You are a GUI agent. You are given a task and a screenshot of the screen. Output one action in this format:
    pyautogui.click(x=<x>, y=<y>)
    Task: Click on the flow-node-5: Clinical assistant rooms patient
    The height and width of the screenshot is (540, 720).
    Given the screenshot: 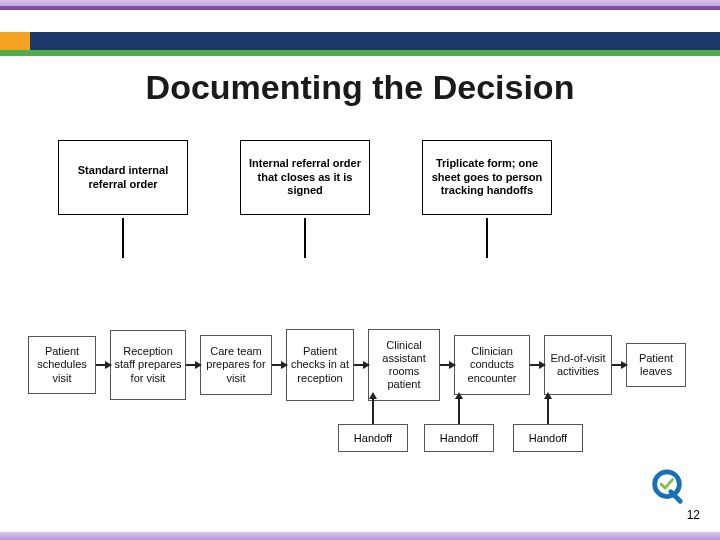 What is the action you would take?
    pyautogui.click(x=404, y=365)
    